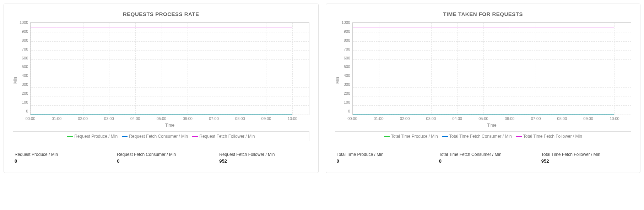 The width and height of the screenshot is (644, 210). I want to click on stat: Request Produce / Min0, so click(59, 158).